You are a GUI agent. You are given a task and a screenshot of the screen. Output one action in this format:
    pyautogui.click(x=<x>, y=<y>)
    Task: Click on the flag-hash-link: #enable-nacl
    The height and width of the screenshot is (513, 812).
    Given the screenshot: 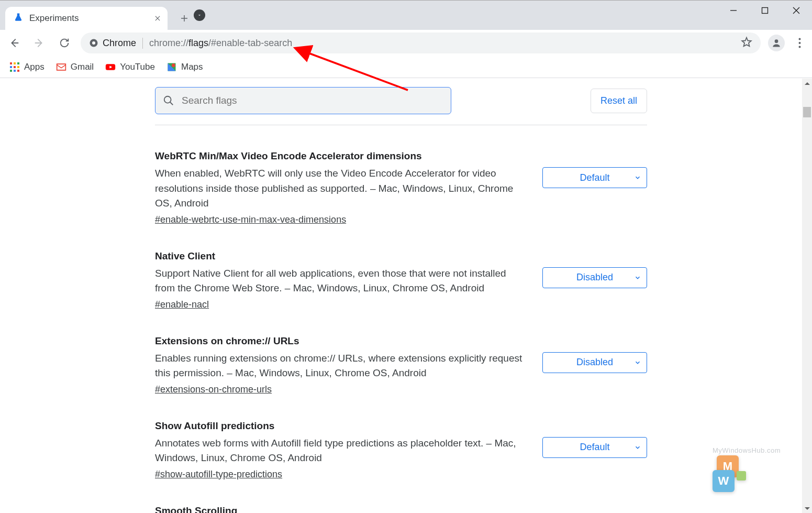 What is the action you would take?
    pyautogui.click(x=182, y=304)
    